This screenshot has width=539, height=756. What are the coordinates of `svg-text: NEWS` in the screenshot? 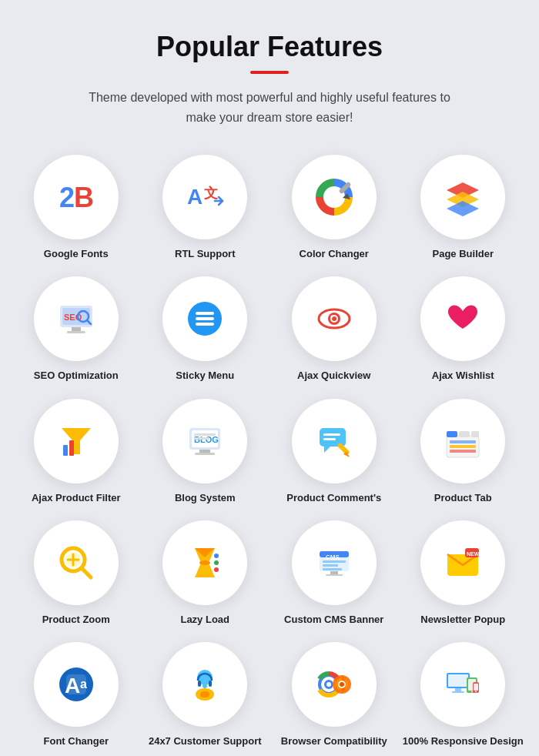 It's located at (474, 554).